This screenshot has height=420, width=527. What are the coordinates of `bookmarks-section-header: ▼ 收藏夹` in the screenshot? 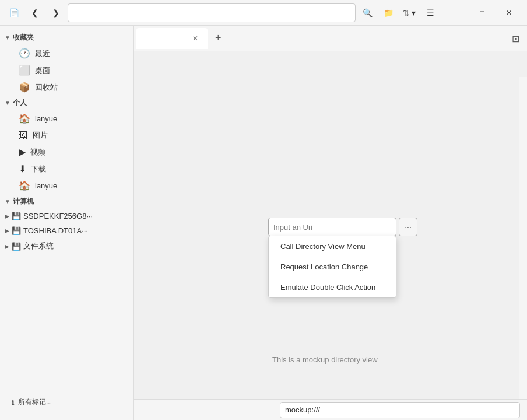 It's located at (66, 37).